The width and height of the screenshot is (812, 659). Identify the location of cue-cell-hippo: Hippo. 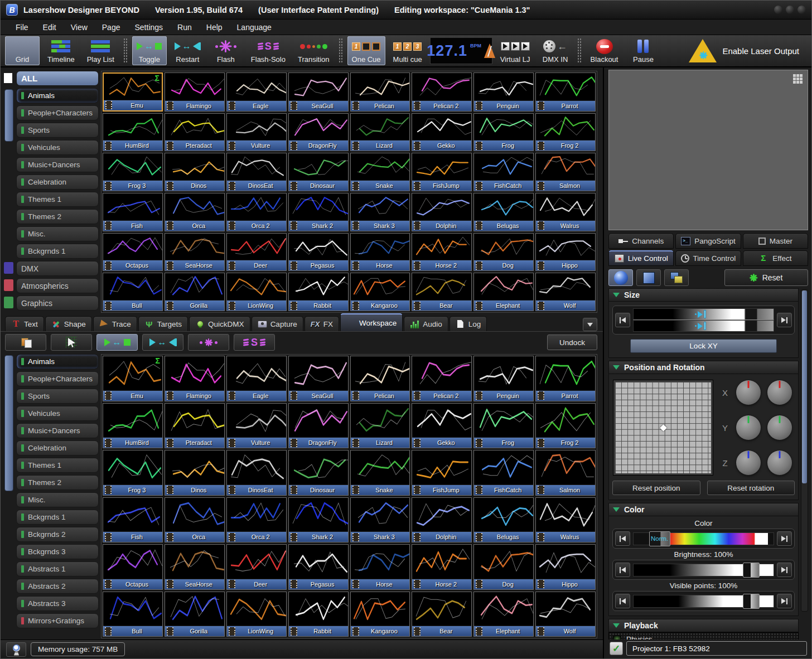
(566, 567).